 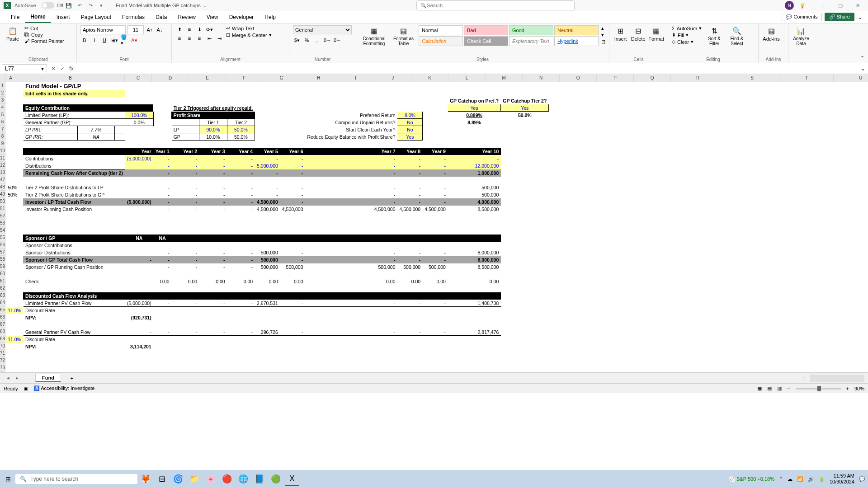 What do you see at coordinates (76, 479) in the screenshot?
I see `taskbar-search: 🔍Type here to search` at bounding box center [76, 479].